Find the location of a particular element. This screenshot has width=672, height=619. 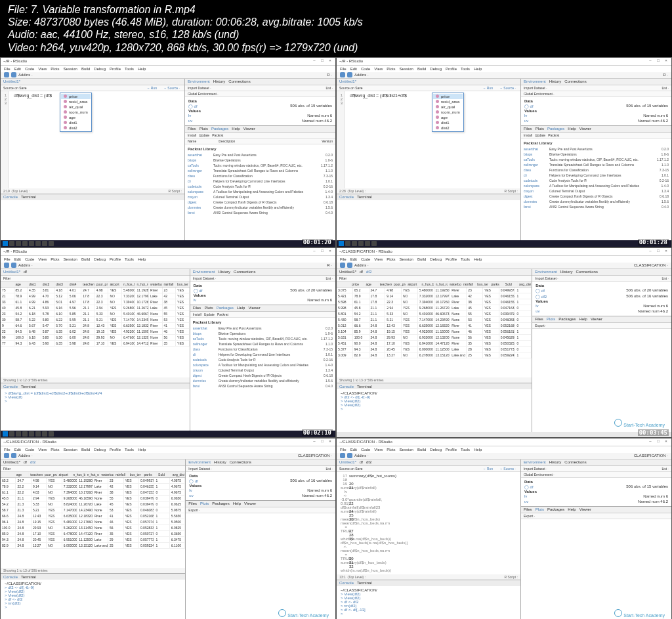

export-button: Export · is located at coordinates (541, 326).